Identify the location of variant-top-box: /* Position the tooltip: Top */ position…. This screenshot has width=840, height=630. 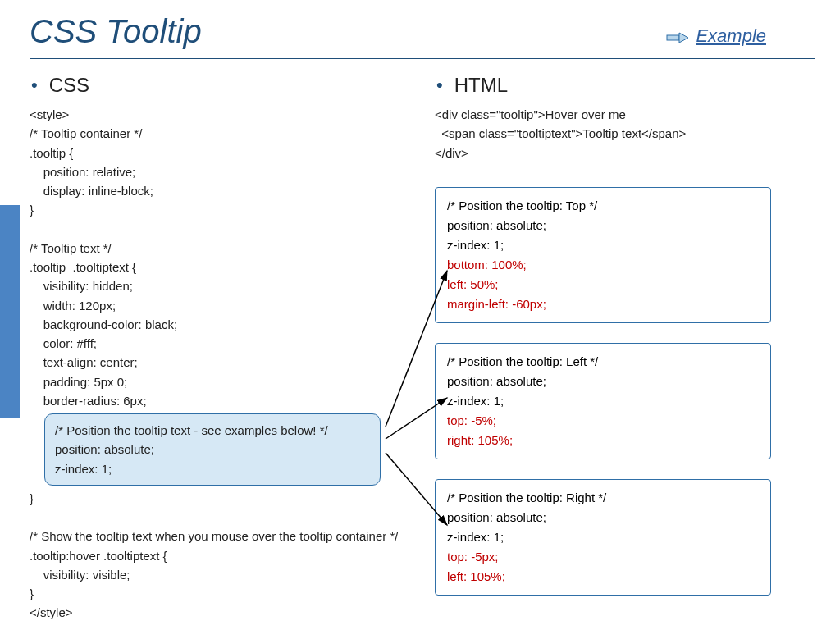
(603, 255).